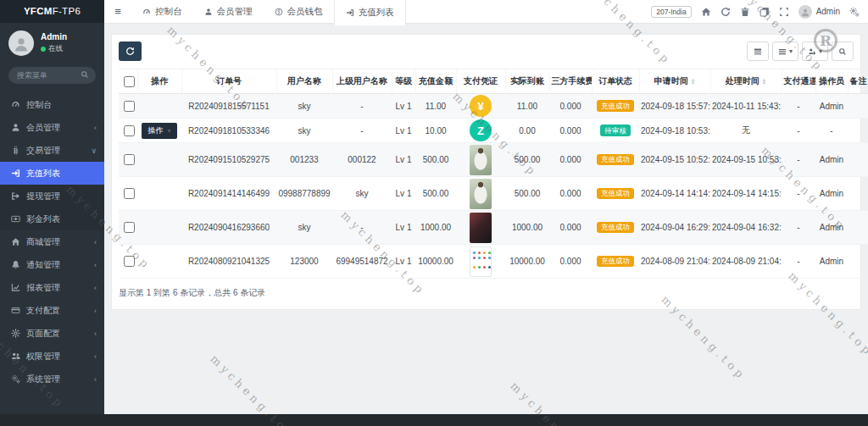 This screenshot has width=868, height=426. What do you see at coordinates (481, 160) in the screenshot?
I see `cell-voucher` at bounding box center [481, 160].